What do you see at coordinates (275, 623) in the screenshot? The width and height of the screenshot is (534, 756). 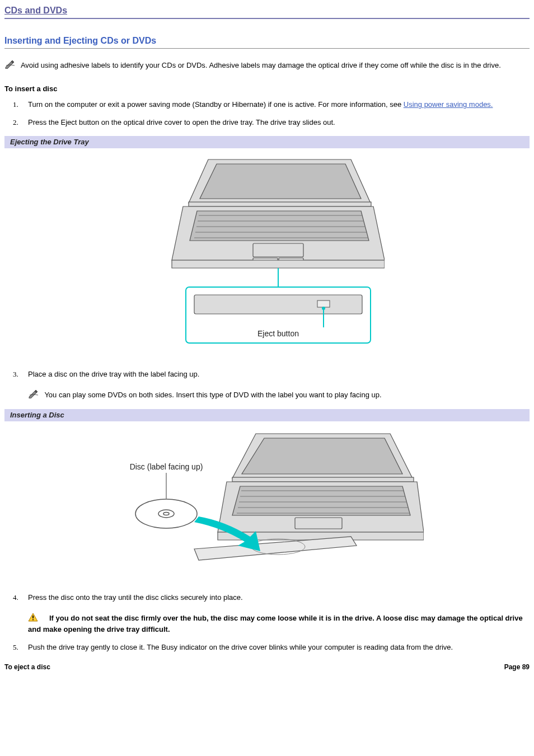 I see `insert-steps-cont2: Press the disc onto the tray until the d…` at bounding box center [275, 623].